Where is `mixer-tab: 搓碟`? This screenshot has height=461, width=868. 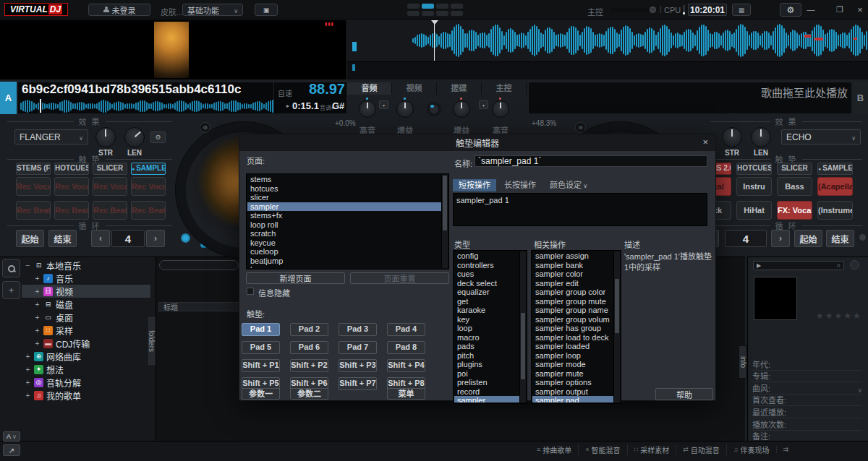
mixer-tab: 搓碟 is located at coordinates (459, 88).